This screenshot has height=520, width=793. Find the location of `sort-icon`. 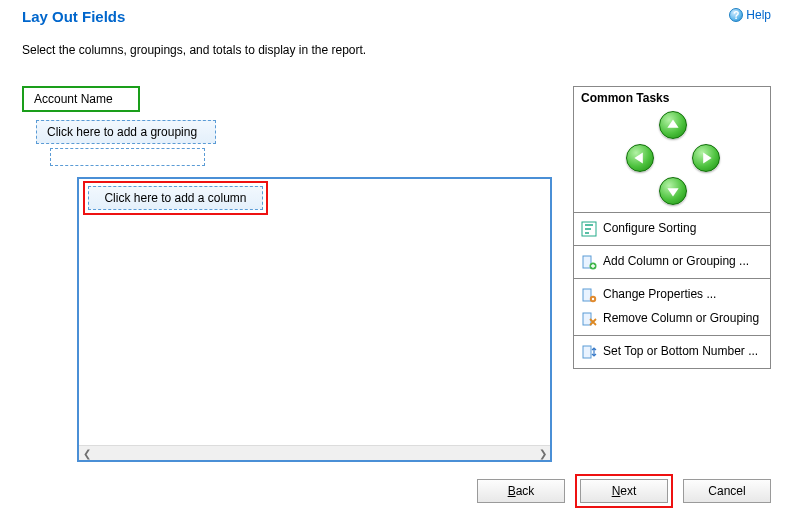

sort-icon is located at coordinates (589, 229).